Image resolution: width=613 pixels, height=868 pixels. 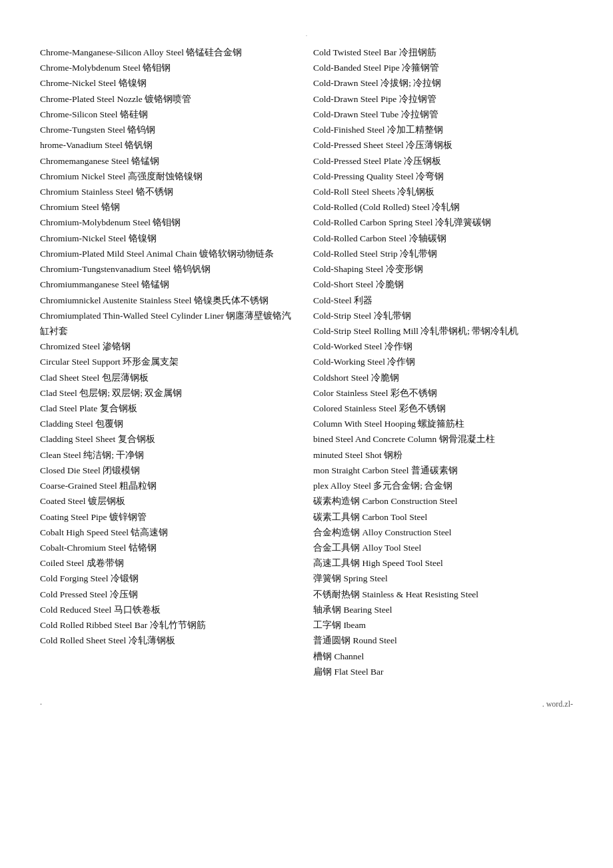 What do you see at coordinates (170, 239) in the screenshot?
I see `list-item: Chromium-Nickel Steel 铬镍钢` at bounding box center [170, 239].